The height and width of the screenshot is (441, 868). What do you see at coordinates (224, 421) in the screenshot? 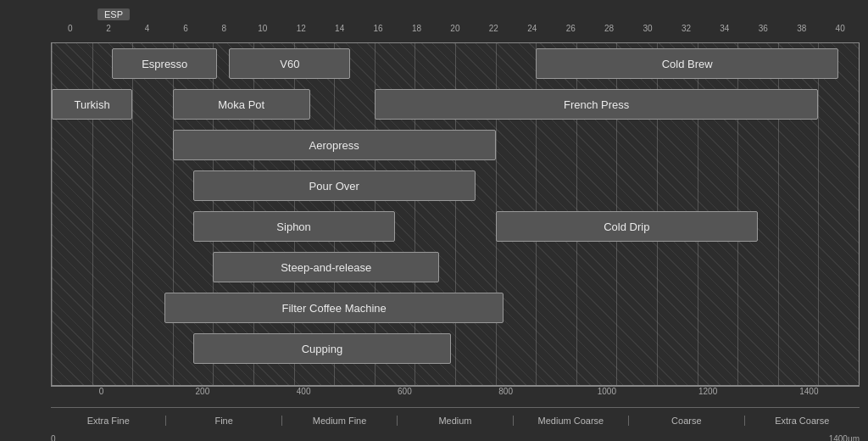
I see `bottom-category-label: Fine` at bounding box center [224, 421].